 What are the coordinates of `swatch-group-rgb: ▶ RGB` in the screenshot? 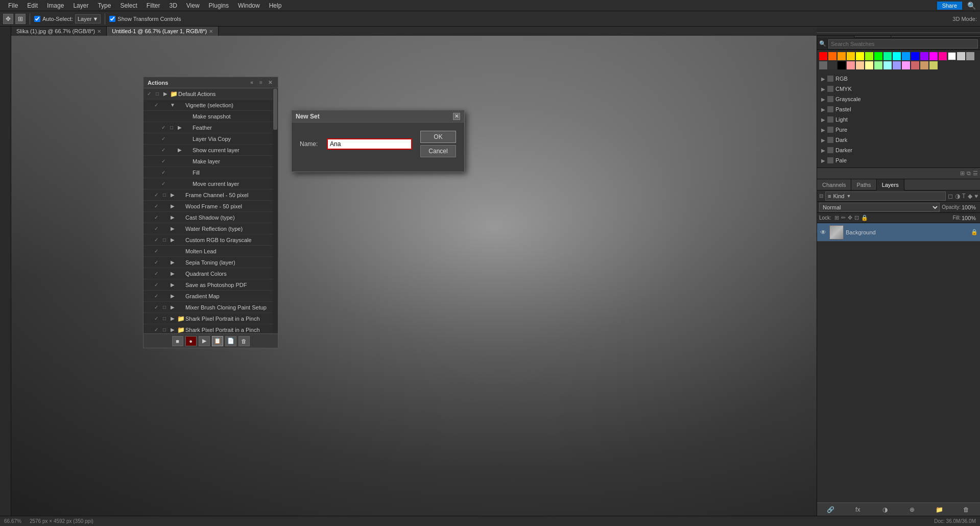 It's located at (899, 79).